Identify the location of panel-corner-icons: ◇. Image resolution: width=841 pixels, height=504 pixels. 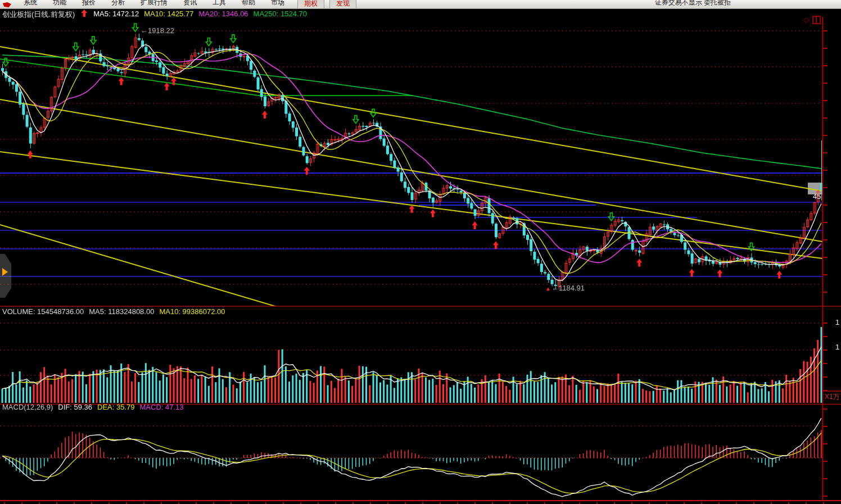
(812, 20).